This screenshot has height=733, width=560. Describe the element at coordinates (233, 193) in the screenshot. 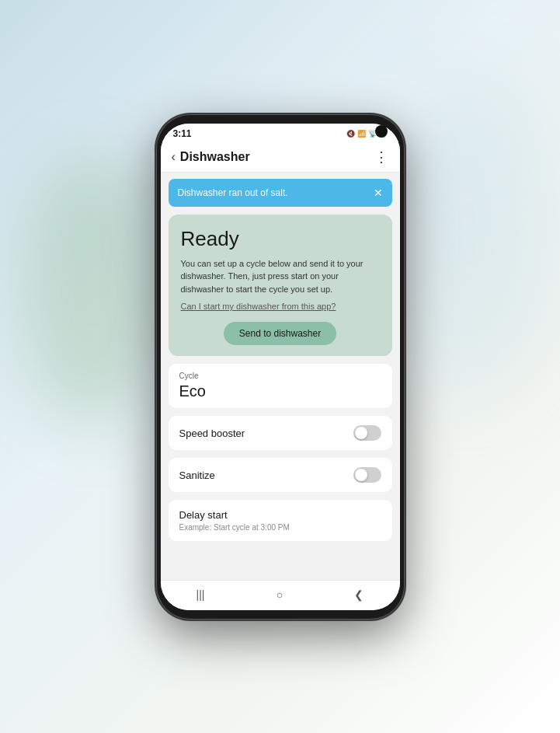

I see `notification-message: Dishwasher ran out of salt.` at that location.